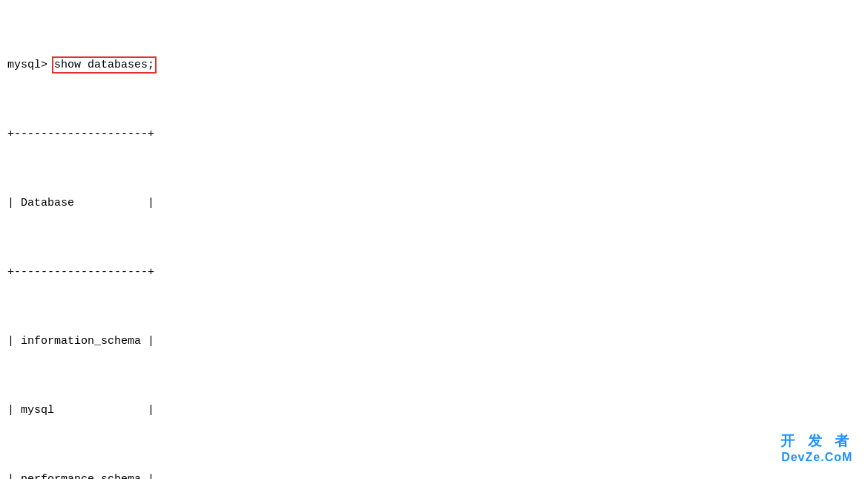 Image resolution: width=868 pixels, height=479 pixels. What do you see at coordinates (434, 272) in the screenshot?
I see `terminal-line-4: +--------------------+` at bounding box center [434, 272].